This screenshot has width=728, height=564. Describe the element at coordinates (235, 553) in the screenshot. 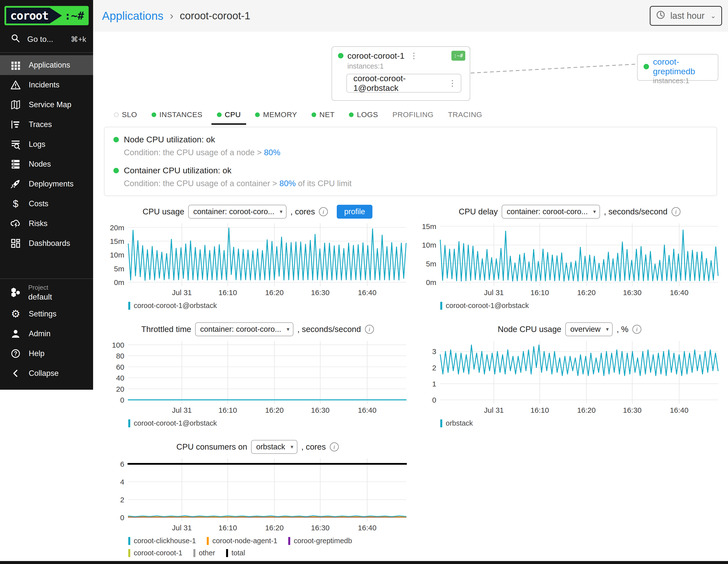

I see `legend-item: total` at that location.